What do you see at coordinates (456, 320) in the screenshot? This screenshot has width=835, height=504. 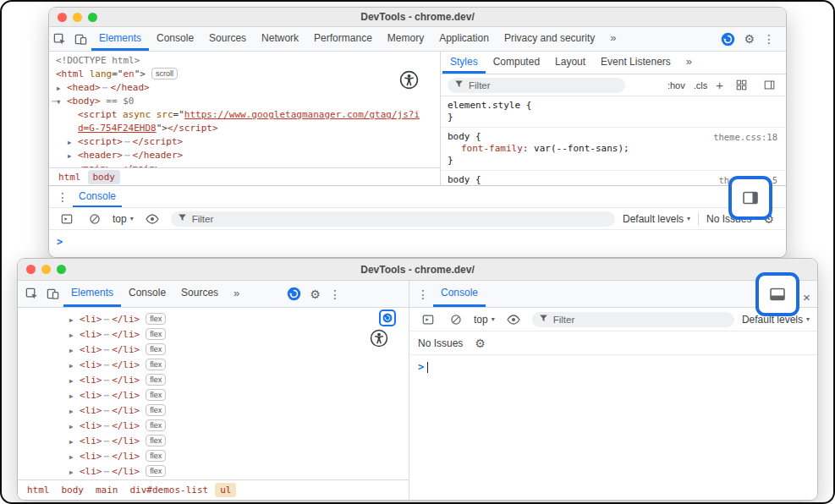 I see `clear-console-icon` at bounding box center [456, 320].